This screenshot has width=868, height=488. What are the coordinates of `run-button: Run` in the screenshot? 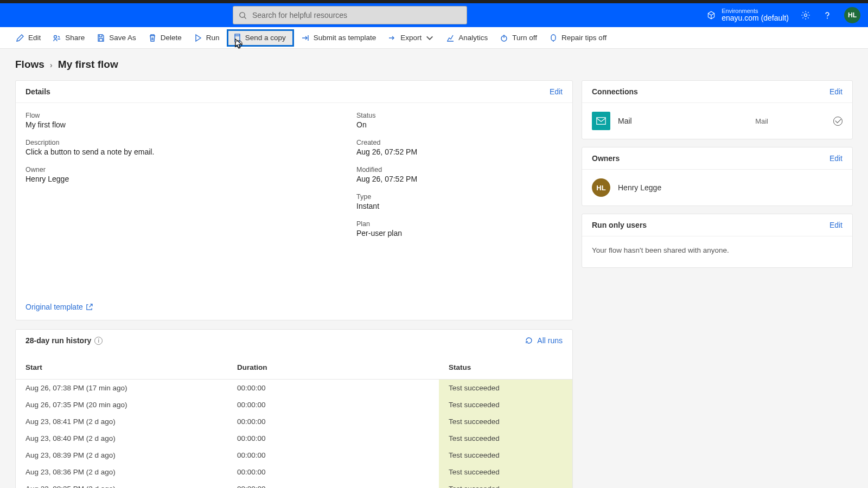 It's located at (207, 38).